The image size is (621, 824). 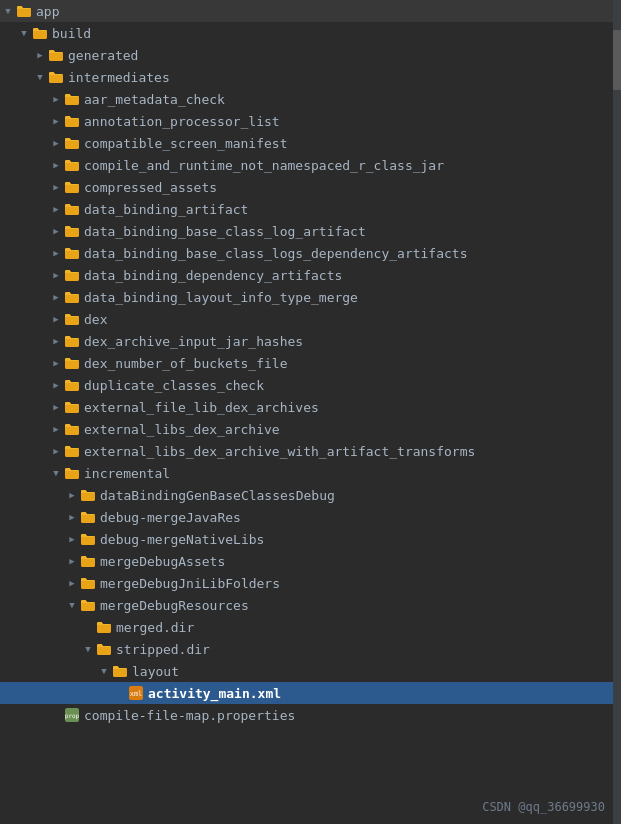 What do you see at coordinates (310, 363) in the screenshot?
I see `tree-item: ▶ dex_number_of_buckets_file` at bounding box center [310, 363].